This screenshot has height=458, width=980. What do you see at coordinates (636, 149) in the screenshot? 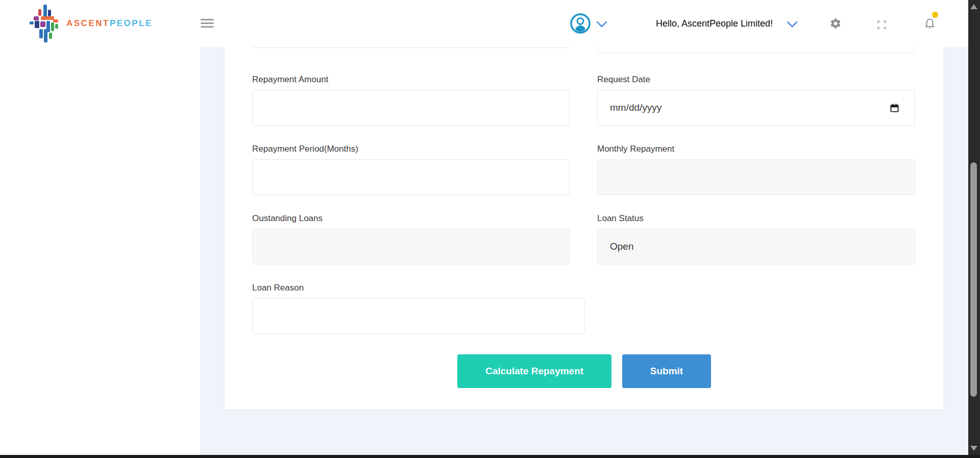
I see `monthly-repayment-label: Monthly Repayment` at bounding box center [636, 149].